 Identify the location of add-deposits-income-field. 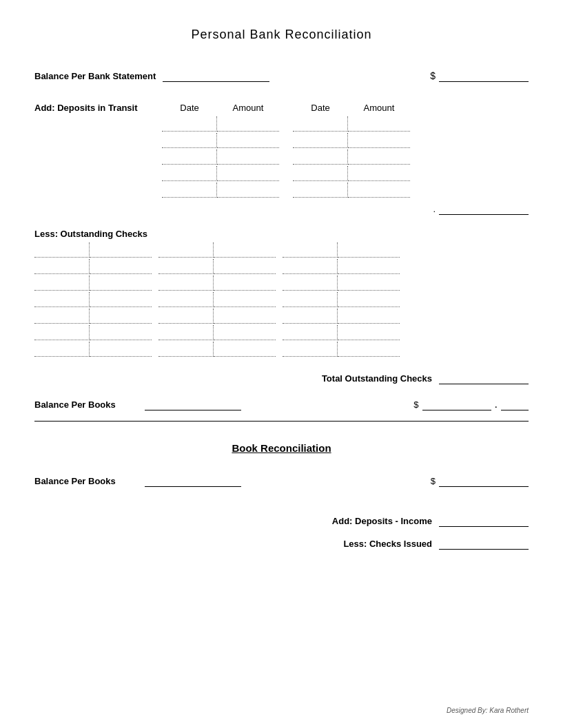
(484, 521).